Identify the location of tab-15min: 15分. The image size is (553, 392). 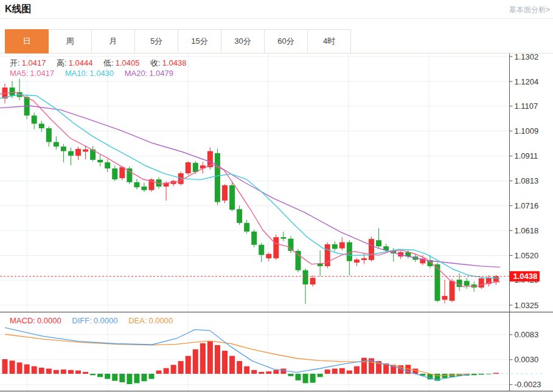
(200, 41).